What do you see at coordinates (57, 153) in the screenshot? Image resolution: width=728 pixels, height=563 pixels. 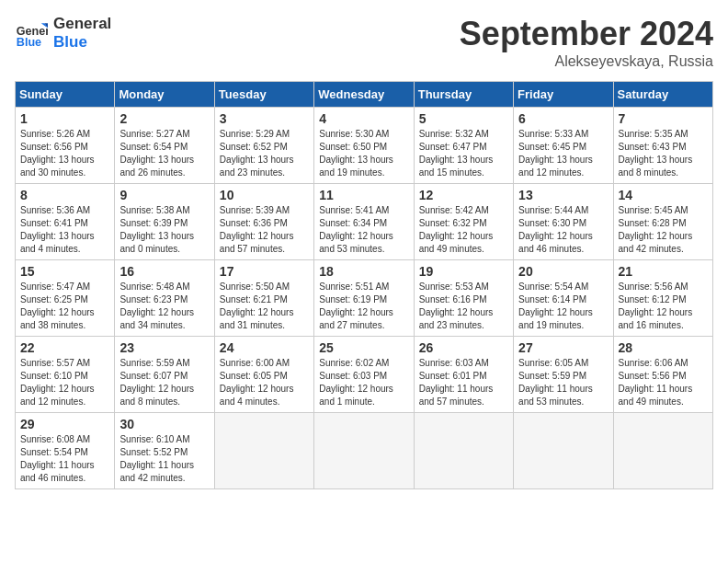 I see `day-info: Sunrise: 5:26 AM Sunset: 6:56 PM Dayligh…` at bounding box center [57, 153].